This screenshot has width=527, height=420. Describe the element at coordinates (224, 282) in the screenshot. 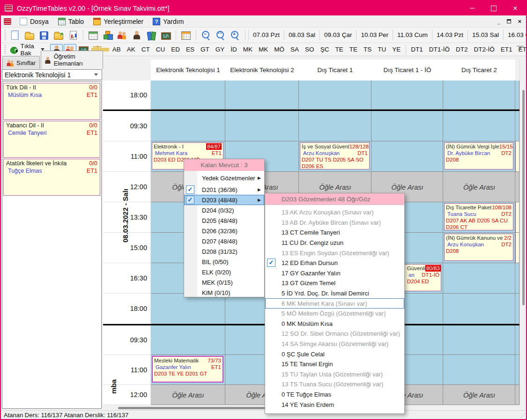

I see `context-menu-item: MEK (0/15)` at that location.